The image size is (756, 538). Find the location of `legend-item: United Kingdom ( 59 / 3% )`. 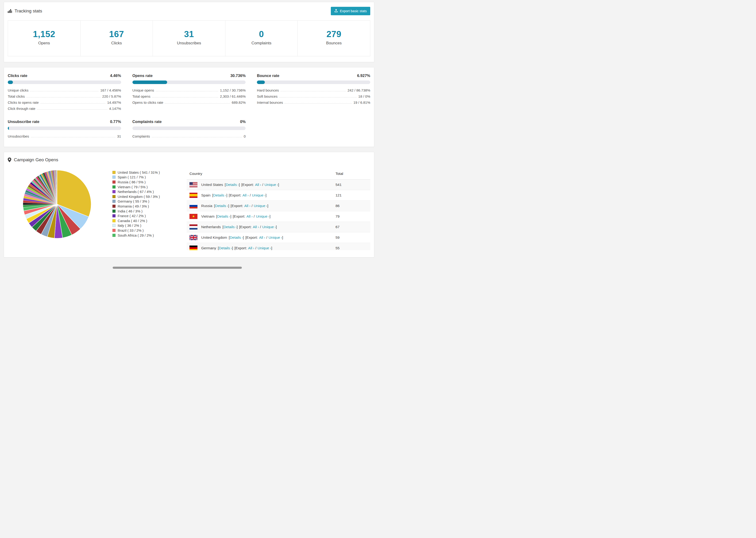

legend-item: United Kingdom ( 59 / 3% ) is located at coordinates (136, 197).